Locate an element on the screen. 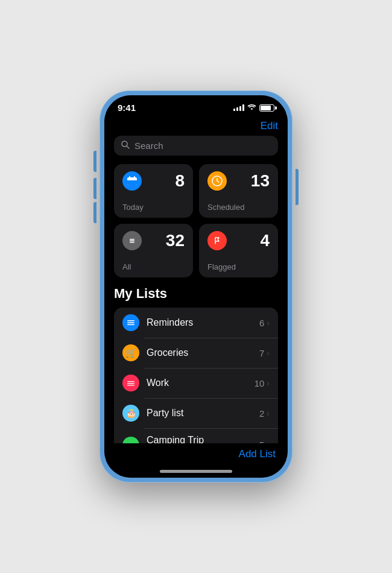 The image size is (392, 573). edit-button: Edit is located at coordinates (269, 126).